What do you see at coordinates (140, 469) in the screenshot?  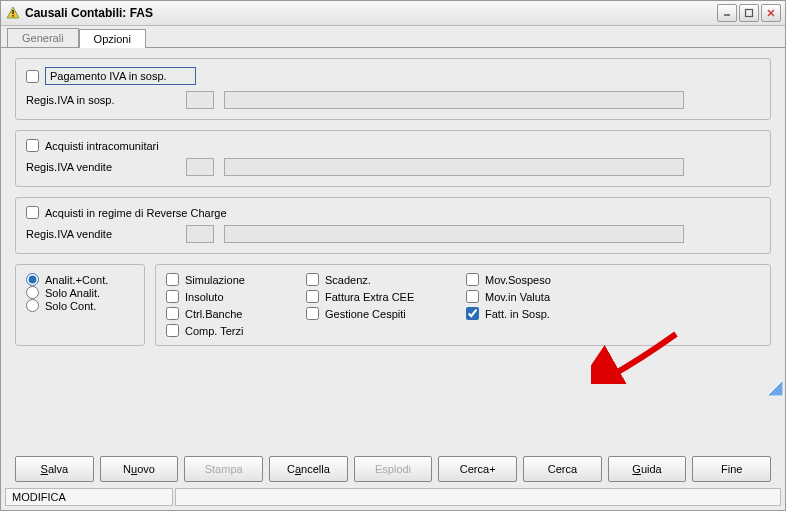 I see `nuovo-button: Nuovo` at bounding box center [140, 469].